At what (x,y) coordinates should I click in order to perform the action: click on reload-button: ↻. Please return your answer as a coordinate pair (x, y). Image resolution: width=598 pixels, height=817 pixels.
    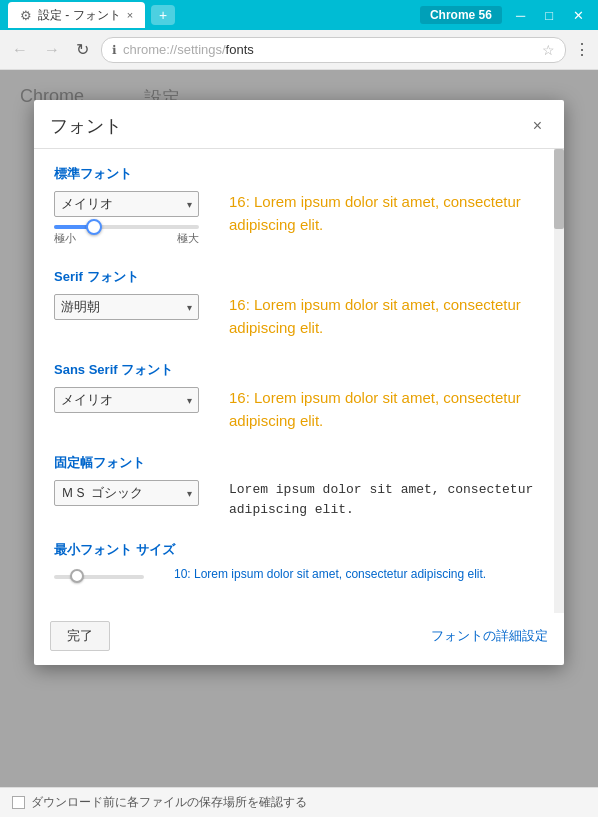
    Looking at the image, I should click on (82, 50).